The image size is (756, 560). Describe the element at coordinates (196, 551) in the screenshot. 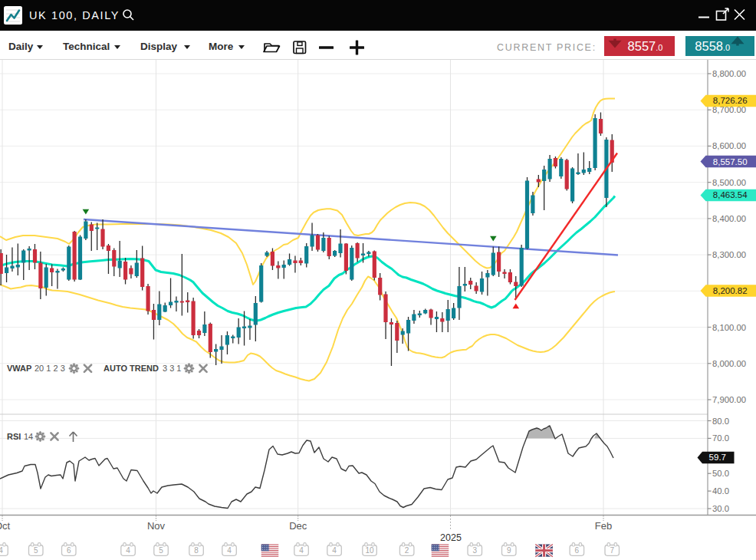

I see `svg-text: 8` at that location.